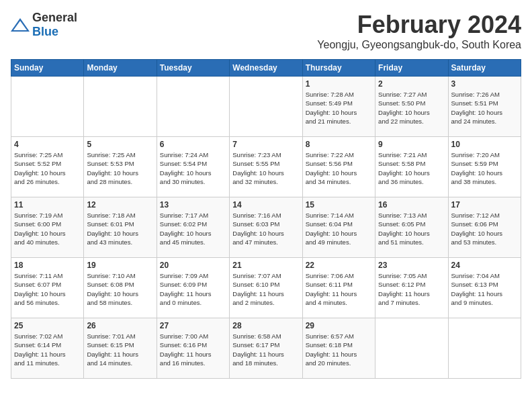 This screenshot has height=411, width=532. Describe the element at coordinates (339, 326) in the screenshot. I see `day-number: 29` at that location.